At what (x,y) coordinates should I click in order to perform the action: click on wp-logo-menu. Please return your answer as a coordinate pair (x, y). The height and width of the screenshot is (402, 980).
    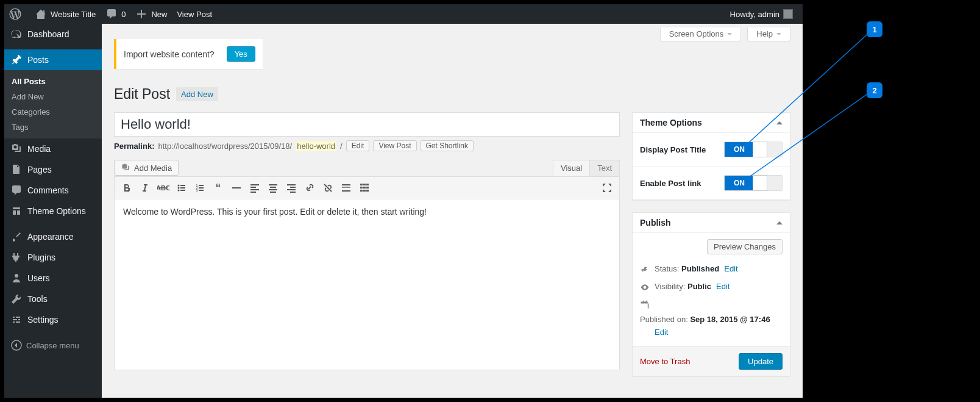
    Looking at the image, I should click on (17, 14).